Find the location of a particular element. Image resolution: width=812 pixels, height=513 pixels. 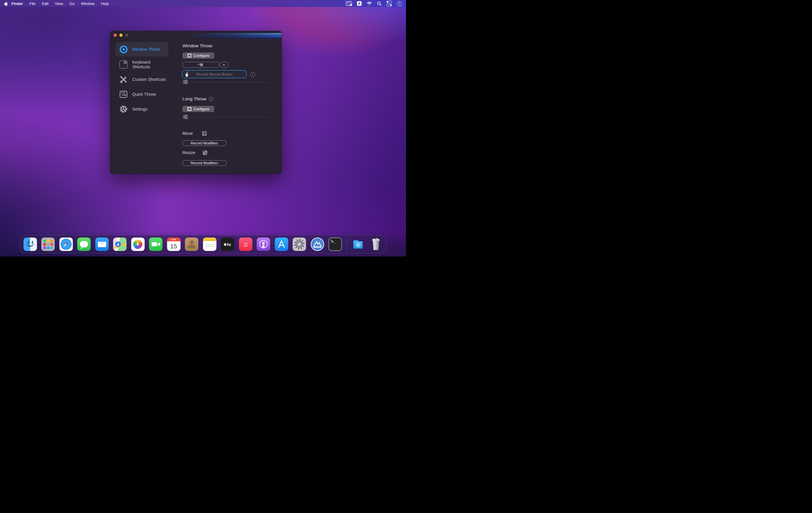

apple-menu-icon is located at coordinates (6, 3).